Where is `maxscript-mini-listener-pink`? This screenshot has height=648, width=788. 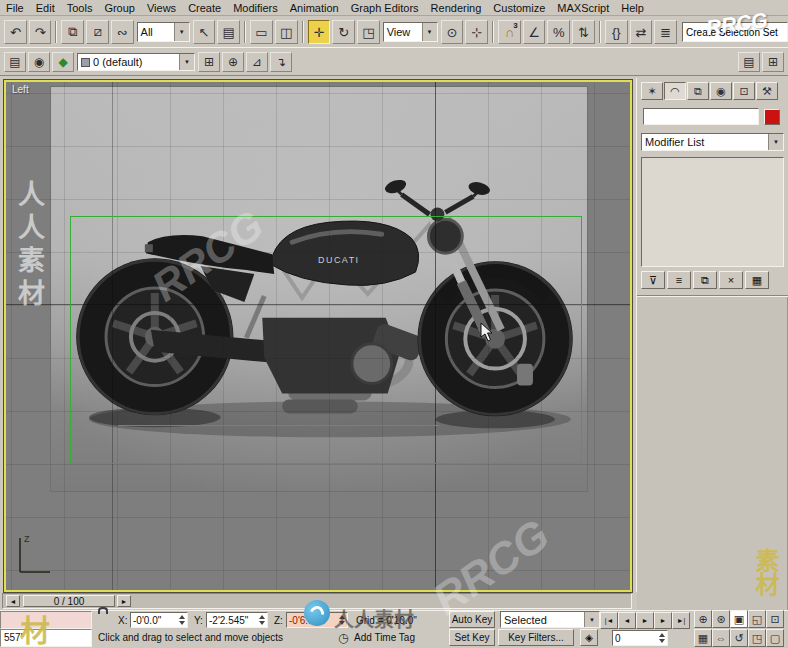
maxscript-mini-listener-pink is located at coordinates (46, 620).